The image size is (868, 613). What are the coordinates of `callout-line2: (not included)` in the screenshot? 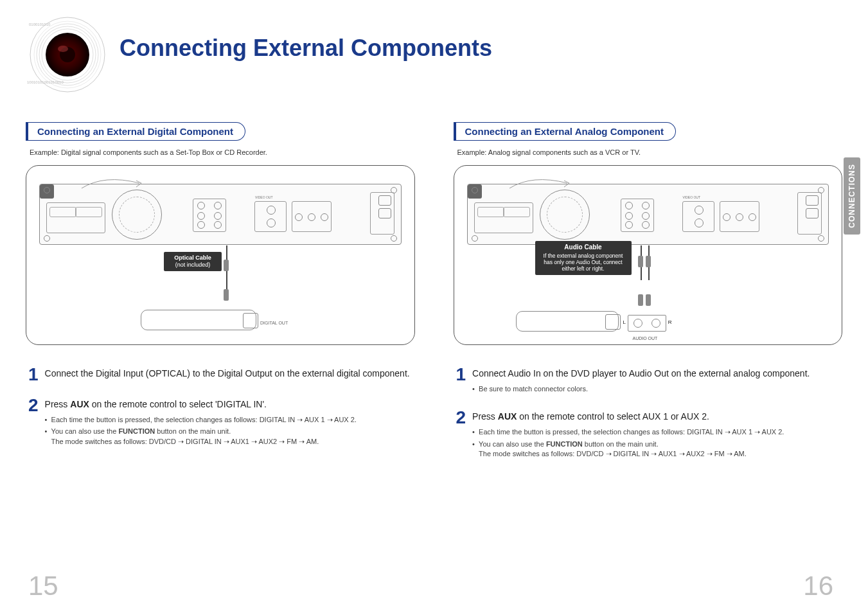 It's located at (193, 265).